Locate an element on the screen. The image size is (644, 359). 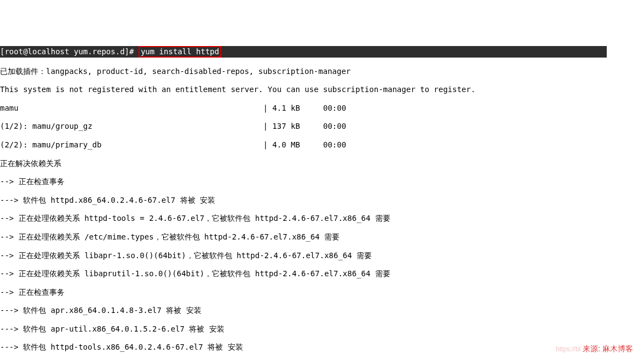
watermark-faint: https://bl is located at coordinates (568, 349).